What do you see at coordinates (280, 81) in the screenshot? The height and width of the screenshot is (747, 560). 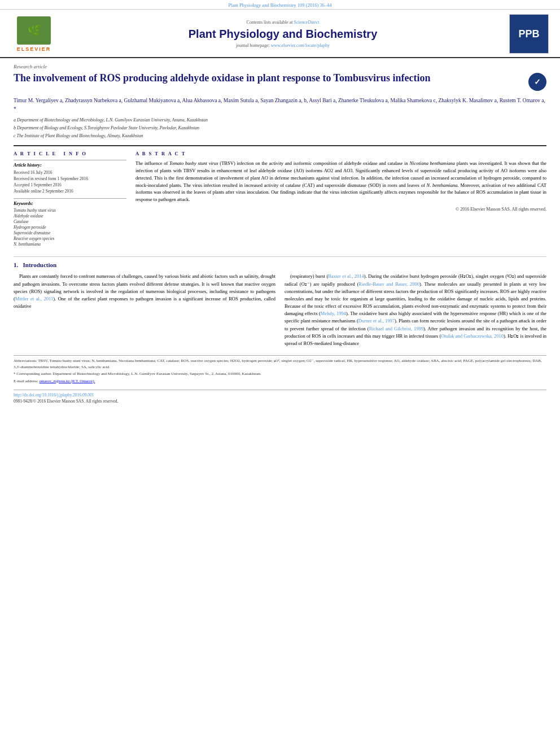 I see `article-title-block: The involvement of ROS producing aldehyd…` at bounding box center [280, 81].